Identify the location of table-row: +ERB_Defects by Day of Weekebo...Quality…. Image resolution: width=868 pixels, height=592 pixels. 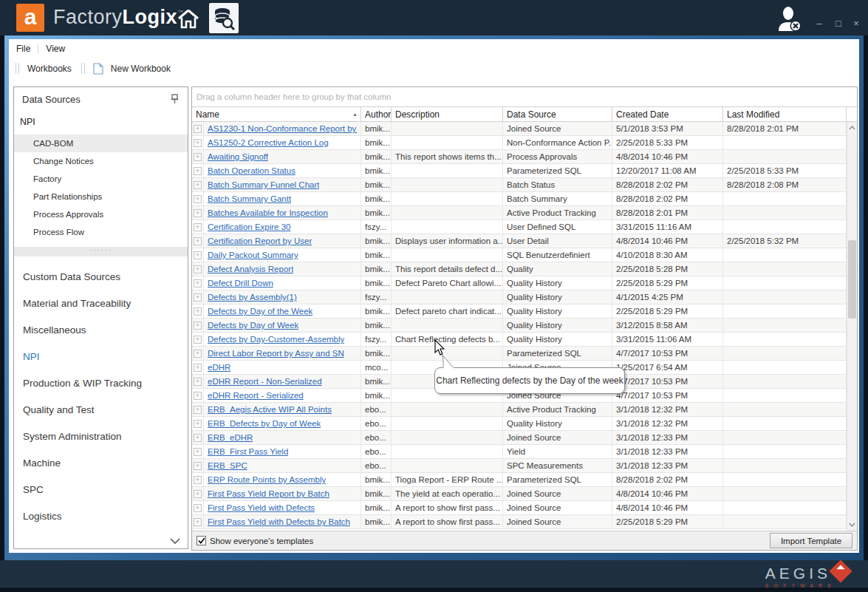
(519, 424).